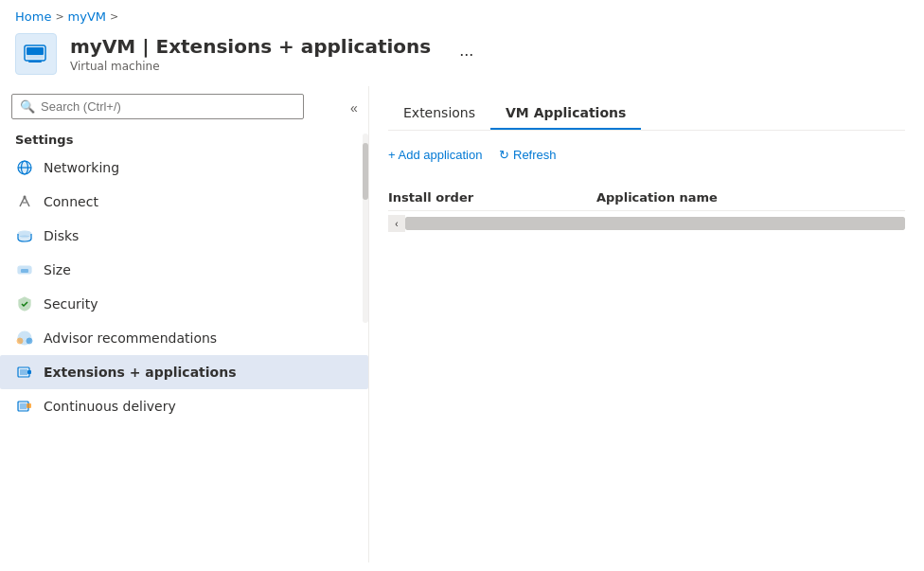  What do you see at coordinates (655, 223) in the screenshot?
I see `table-scrollbar-thumb` at bounding box center [655, 223].